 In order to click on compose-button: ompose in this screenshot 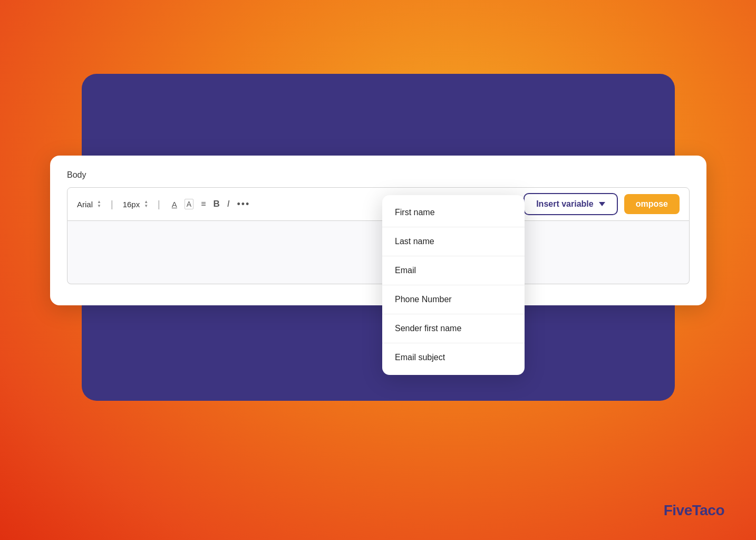, I will do `click(652, 204)`.